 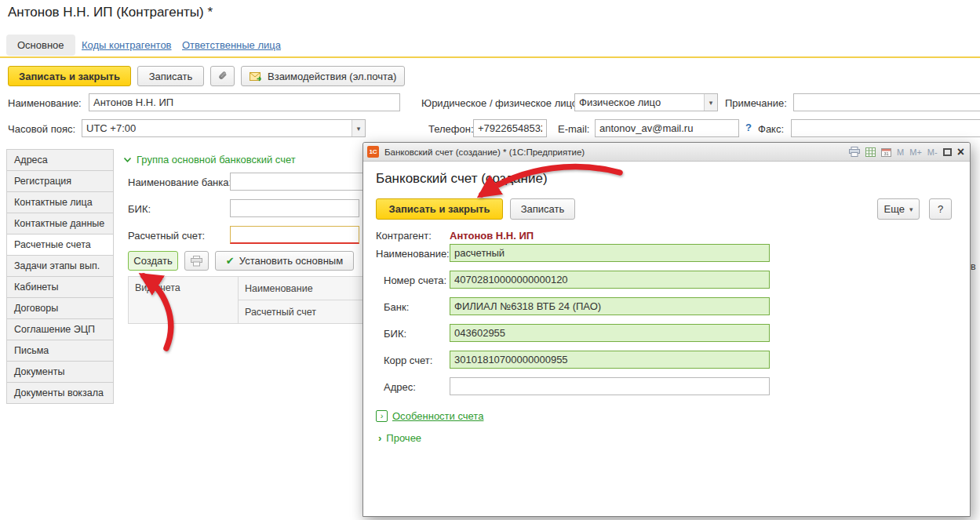 I want to click on fax-label: Факс:, so click(x=771, y=129).